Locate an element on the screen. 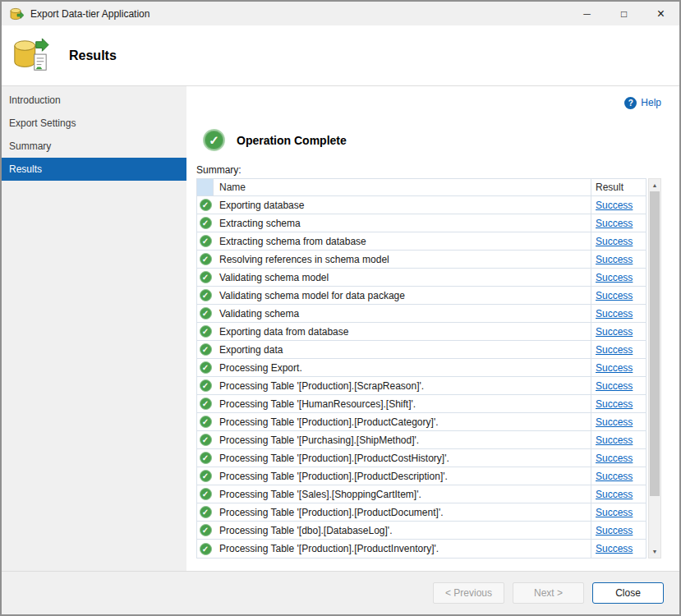 This screenshot has height=616, width=681. minimize-icon: ─ is located at coordinates (587, 14).